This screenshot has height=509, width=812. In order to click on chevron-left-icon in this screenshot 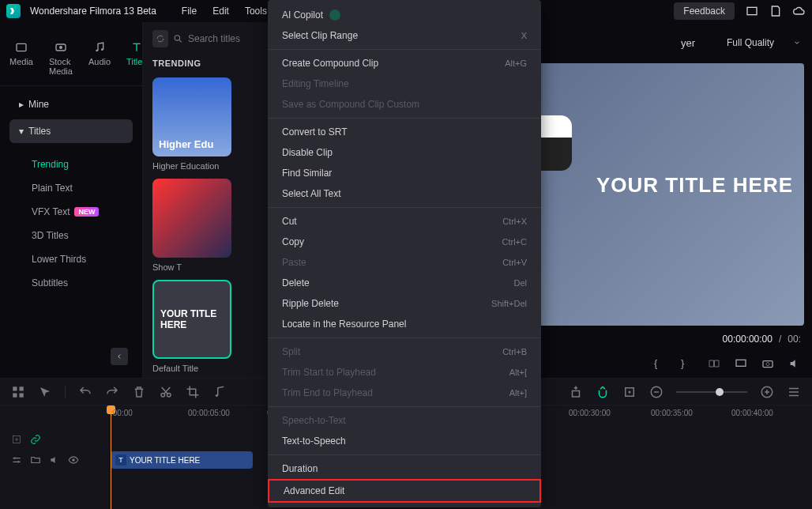, I will do `click(119, 356)`.